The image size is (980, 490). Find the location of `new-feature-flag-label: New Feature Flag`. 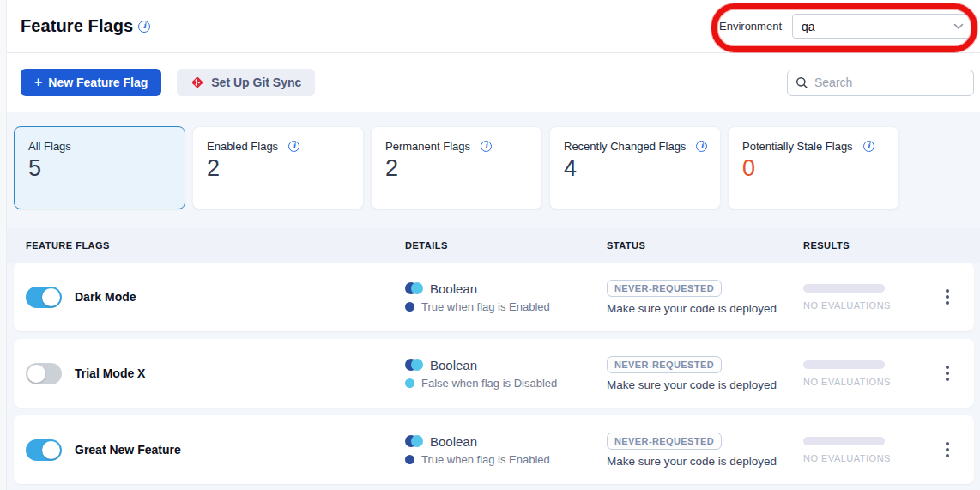

new-feature-flag-label: New Feature Flag is located at coordinates (98, 82).